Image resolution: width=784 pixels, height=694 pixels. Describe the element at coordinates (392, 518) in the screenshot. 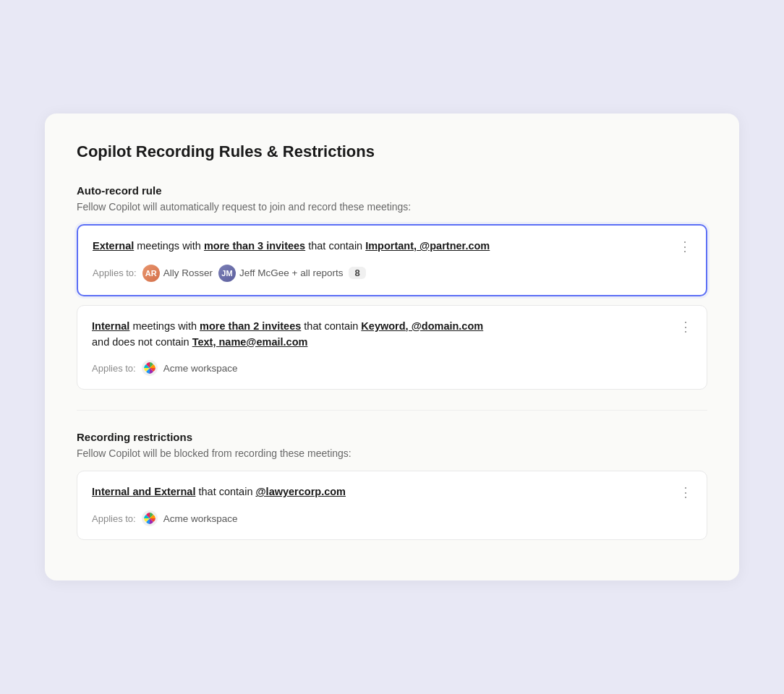

I see `restriction-rule-1-applies-row: Applies to: Acme workspace` at that location.